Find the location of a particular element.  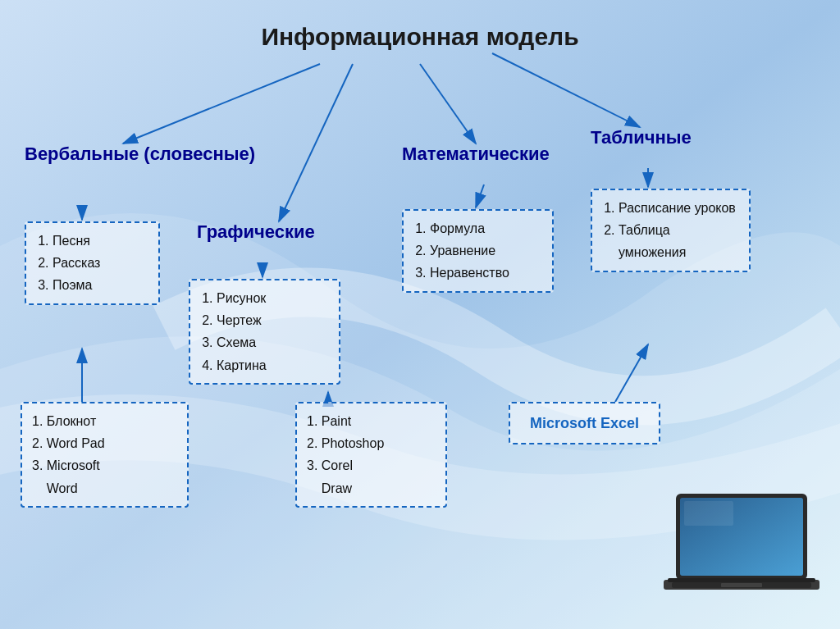

verbal-sw-3b: Word is located at coordinates (105, 489).